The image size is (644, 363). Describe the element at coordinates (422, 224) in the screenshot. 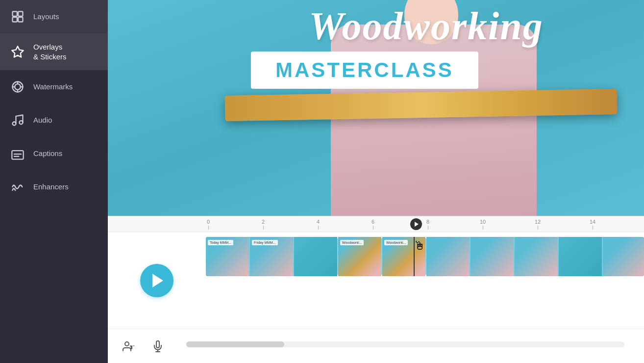

I see `playhead-ruler-handle` at that location.